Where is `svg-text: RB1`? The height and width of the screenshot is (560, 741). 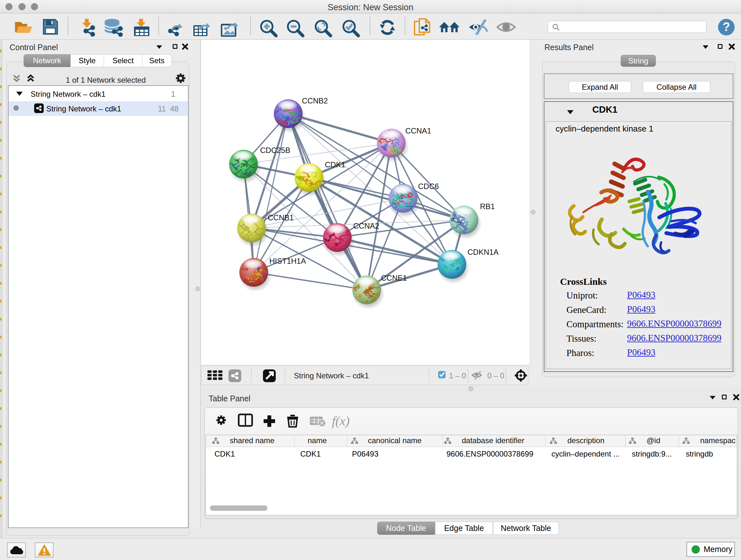
svg-text: RB1 is located at coordinates (488, 206).